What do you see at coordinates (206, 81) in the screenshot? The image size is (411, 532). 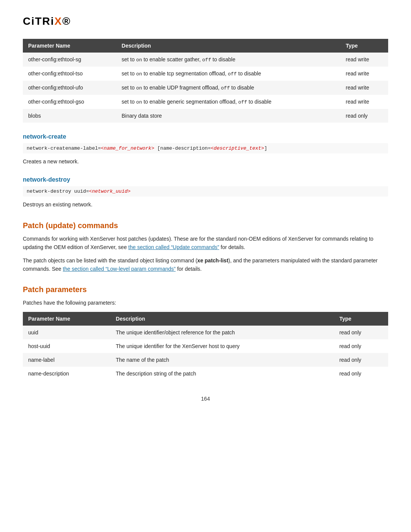 I see `top-table: Parameter Name Description Type other-co…` at bounding box center [206, 81].